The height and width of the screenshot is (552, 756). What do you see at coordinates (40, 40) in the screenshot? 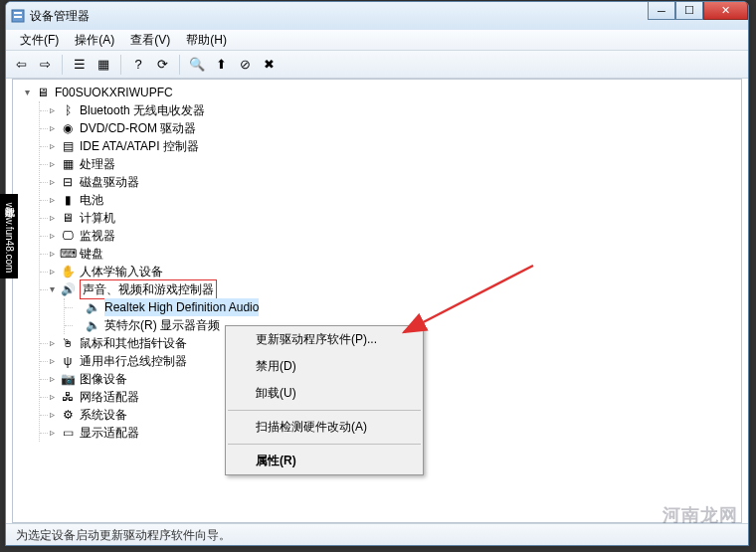
I see `menu-0: 文件(F)` at bounding box center [40, 40].